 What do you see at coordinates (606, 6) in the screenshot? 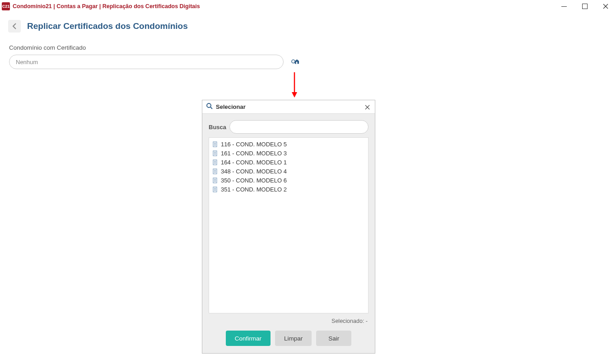
I see `close-window-button` at bounding box center [606, 6].